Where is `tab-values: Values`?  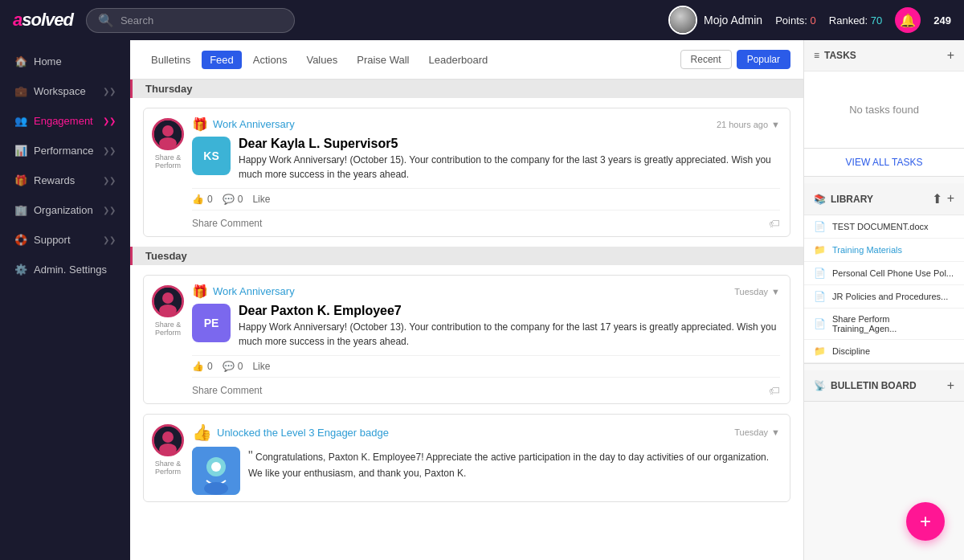
tab-values: Values is located at coordinates (321, 59).